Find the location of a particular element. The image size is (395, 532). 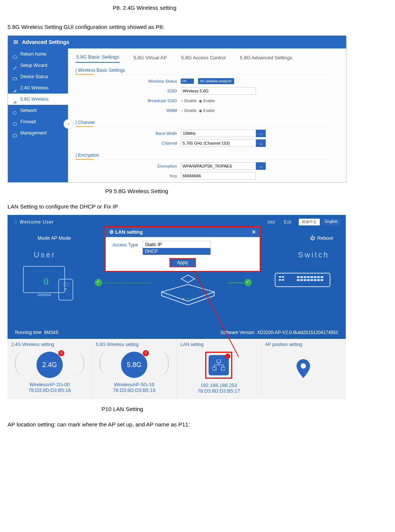

bandwidth-select: ⌄ is located at coordinates (223, 133).